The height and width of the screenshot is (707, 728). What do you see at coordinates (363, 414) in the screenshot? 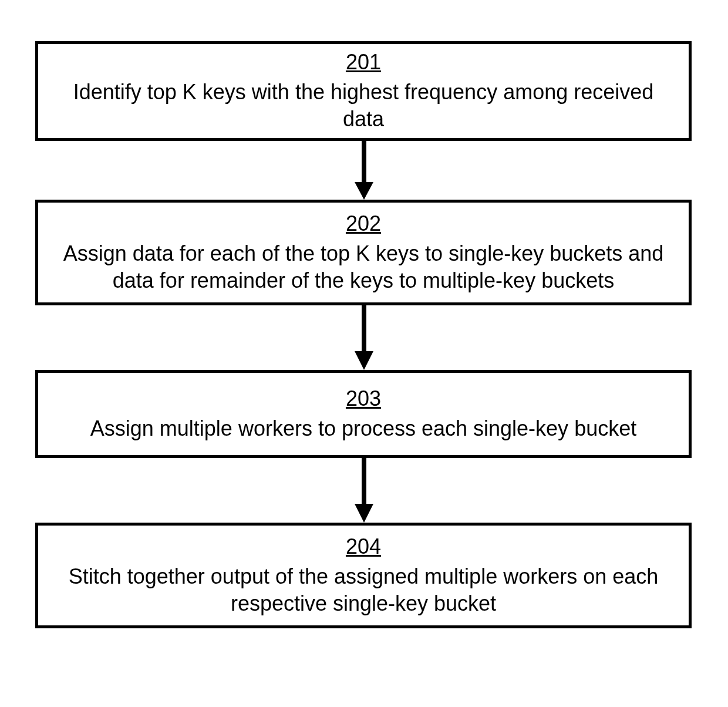
I see `flowchart-step-203: 203 Assign multiple workers to process e…` at bounding box center [363, 414].